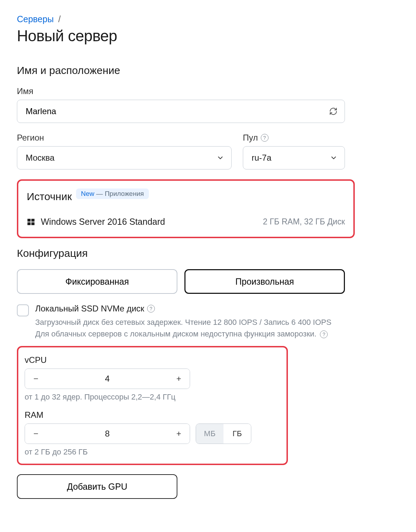 The image size is (416, 532). What do you see at coordinates (181, 111) in the screenshot?
I see `name-input-wrap` at bounding box center [181, 111].